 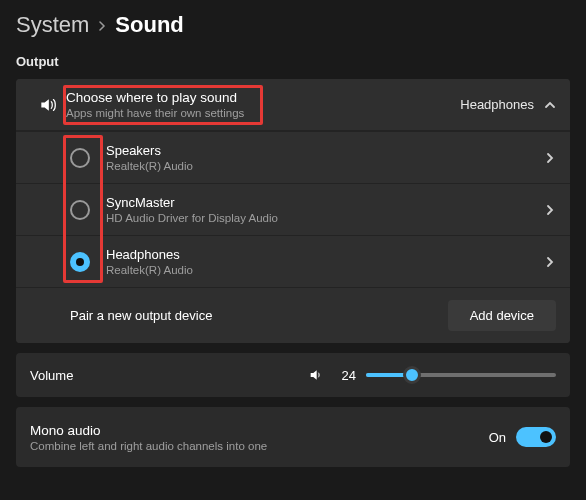 I want to click on add-device-button: Add device, so click(x=502, y=316).